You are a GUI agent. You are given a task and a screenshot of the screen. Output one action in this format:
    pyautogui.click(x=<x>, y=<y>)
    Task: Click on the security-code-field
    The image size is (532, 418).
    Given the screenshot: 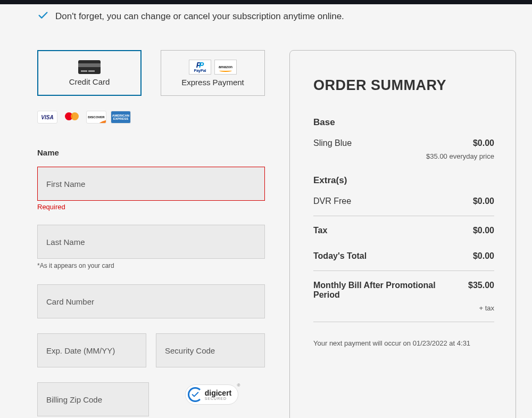 What is the action you would take?
    pyautogui.click(x=211, y=350)
    